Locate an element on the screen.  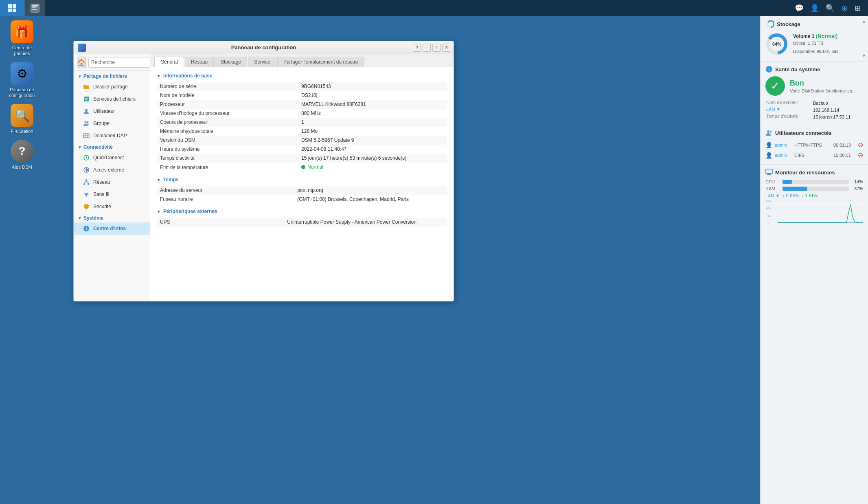
users-icon is located at coordinates (769, 133).